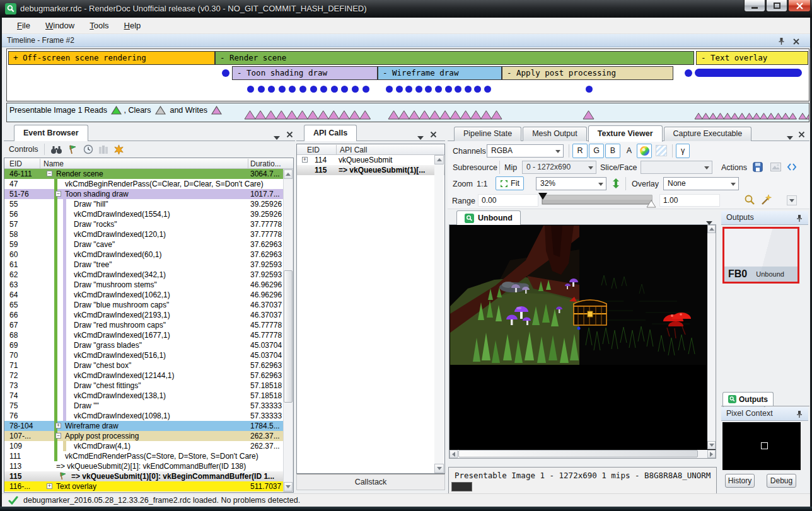  Describe the element at coordinates (740, 481) in the screenshot. I see `history-button: History` at that location.